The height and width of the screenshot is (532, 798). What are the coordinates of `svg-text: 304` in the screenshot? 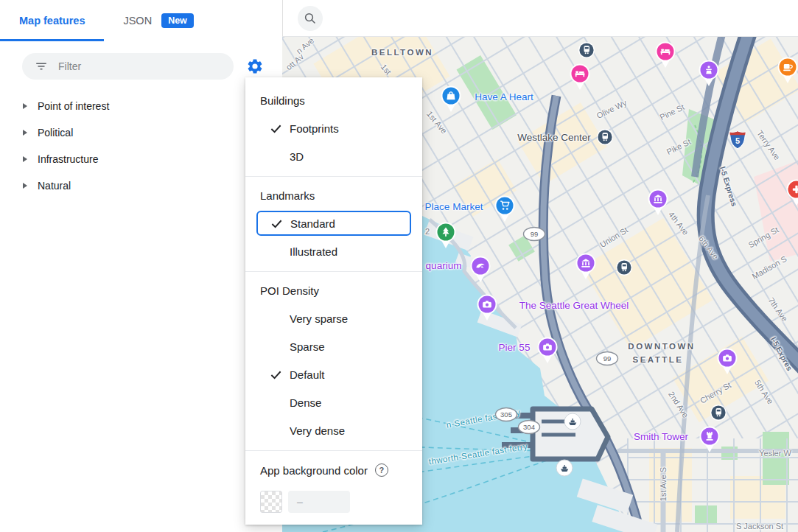 It's located at (529, 427).